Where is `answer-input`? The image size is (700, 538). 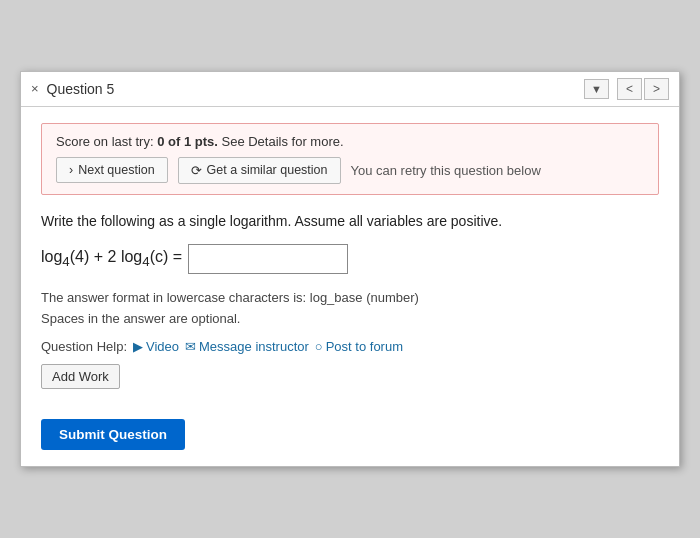 answer-input is located at coordinates (268, 259).